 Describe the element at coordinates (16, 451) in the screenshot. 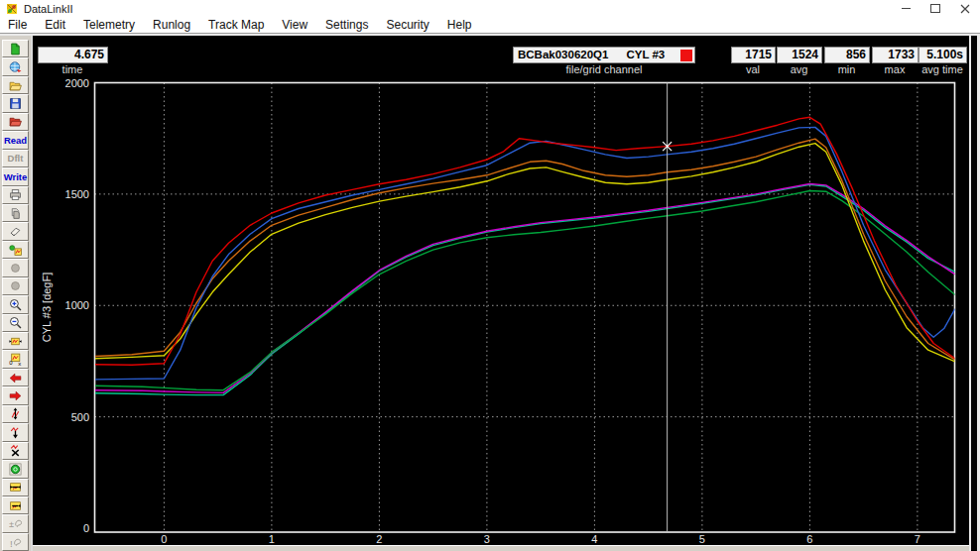

I see `remove-graph-button` at that location.